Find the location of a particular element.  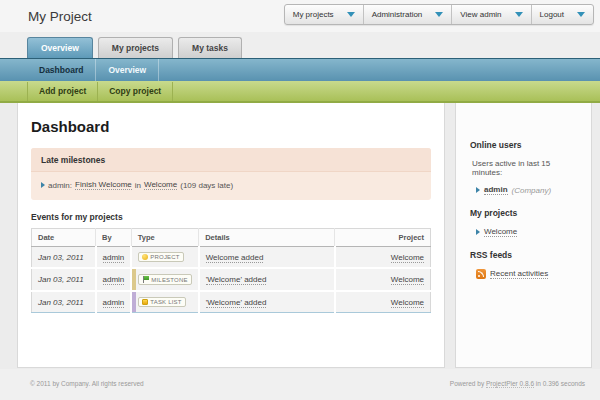

col-header-details: Details is located at coordinates (267, 238).